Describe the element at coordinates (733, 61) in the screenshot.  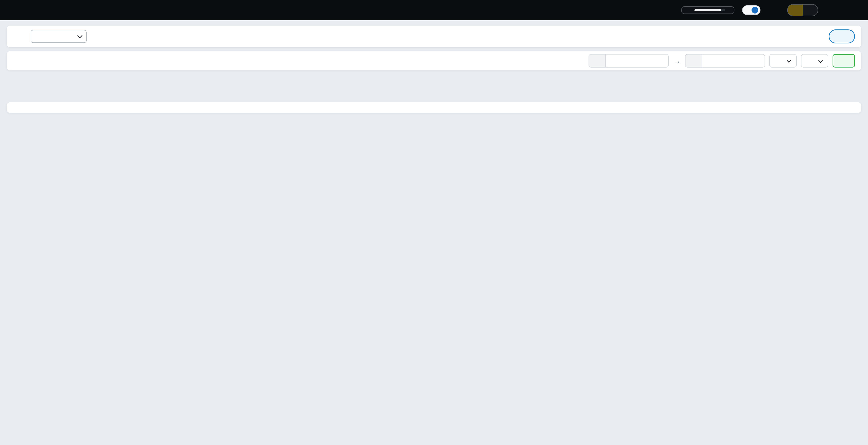
I see `to-date-input` at that location.